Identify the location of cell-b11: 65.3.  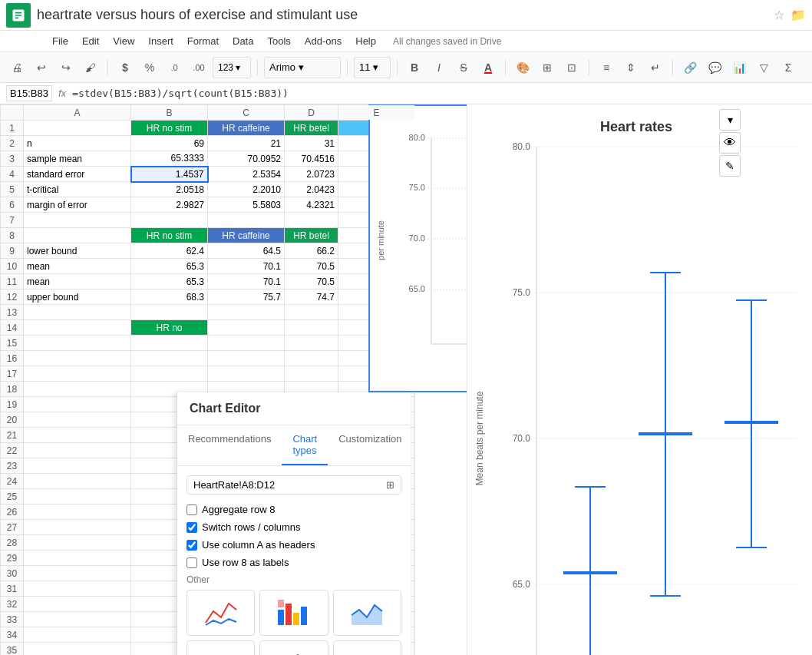
(170, 282).